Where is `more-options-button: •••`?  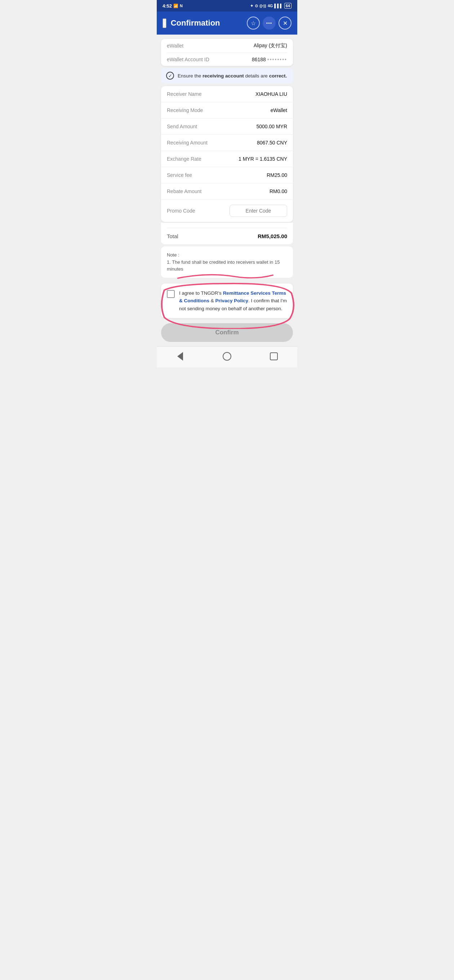 more-options-button: ••• is located at coordinates (269, 23).